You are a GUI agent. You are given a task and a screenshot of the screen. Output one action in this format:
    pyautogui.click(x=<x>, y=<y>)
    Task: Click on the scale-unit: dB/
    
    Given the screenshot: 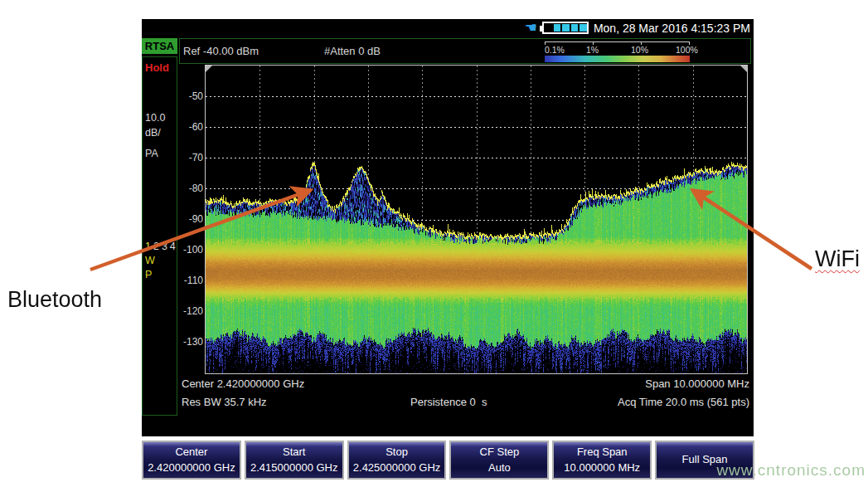 What is the action you would take?
    pyautogui.click(x=153, y=133)
    